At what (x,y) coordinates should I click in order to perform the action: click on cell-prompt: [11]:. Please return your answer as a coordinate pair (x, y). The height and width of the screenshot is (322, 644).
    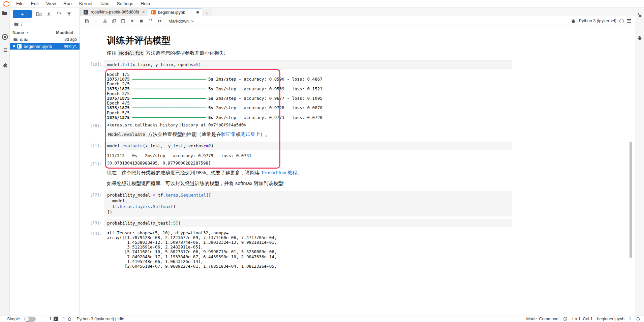
    Looking at the image, I should click on (92, 163).